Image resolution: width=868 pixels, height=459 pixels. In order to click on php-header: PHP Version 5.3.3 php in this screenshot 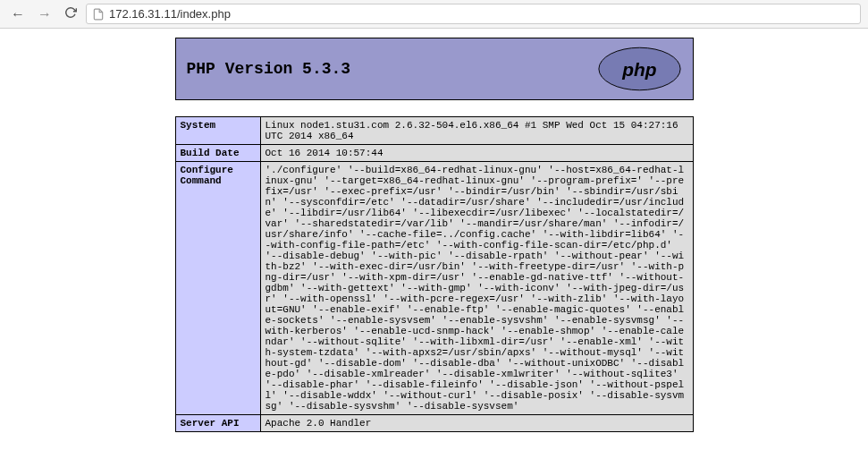, I will do `click(434, 69)`.